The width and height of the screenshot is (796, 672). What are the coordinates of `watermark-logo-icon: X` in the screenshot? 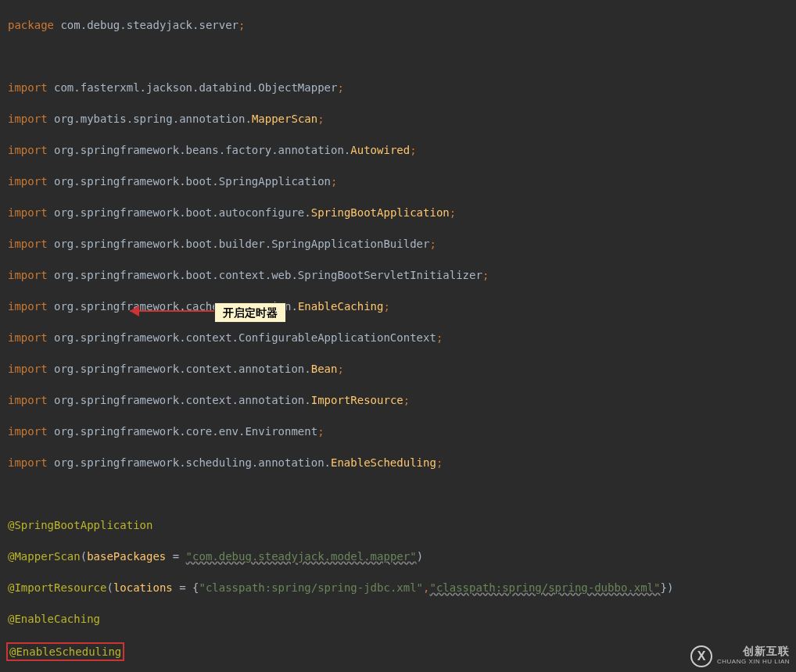 It's located at (701, 656).